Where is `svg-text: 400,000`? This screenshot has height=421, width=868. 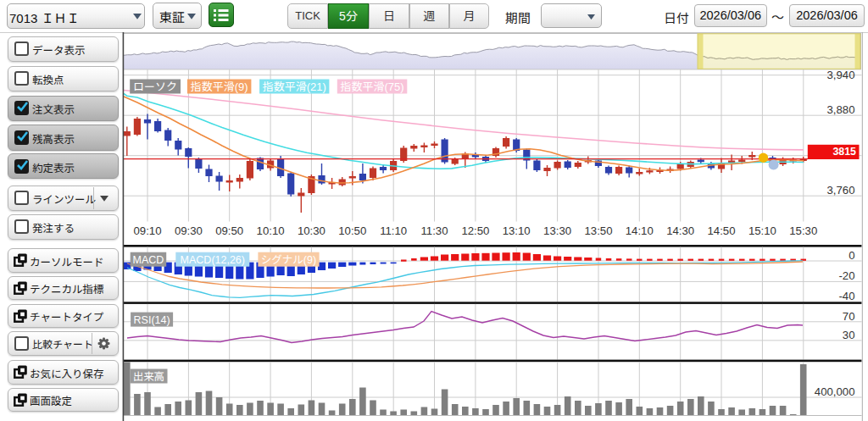
svg-text: 400,000 is located at coordinates (835, 391).